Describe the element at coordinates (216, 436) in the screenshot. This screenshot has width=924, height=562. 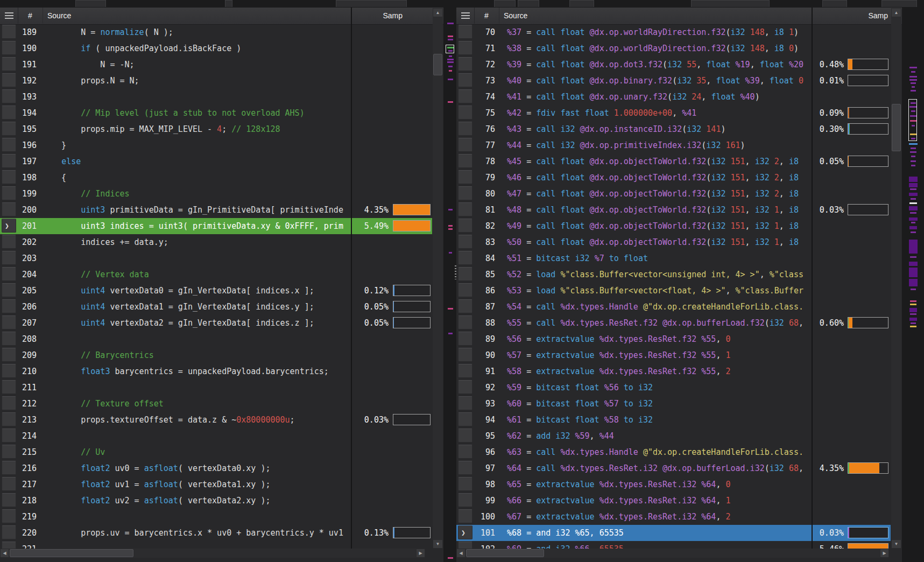
I see `code-row: 214` at that location.